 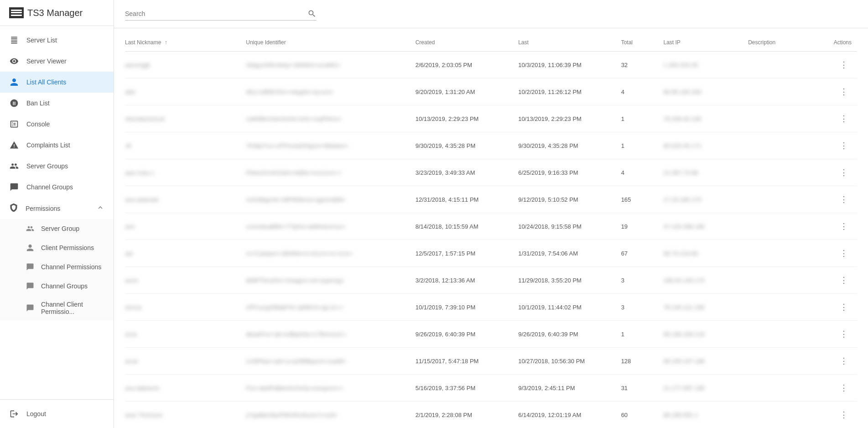 I want to click on sidebar-sub-client-permissions: Client Permissions, so click(x=57, y=248).